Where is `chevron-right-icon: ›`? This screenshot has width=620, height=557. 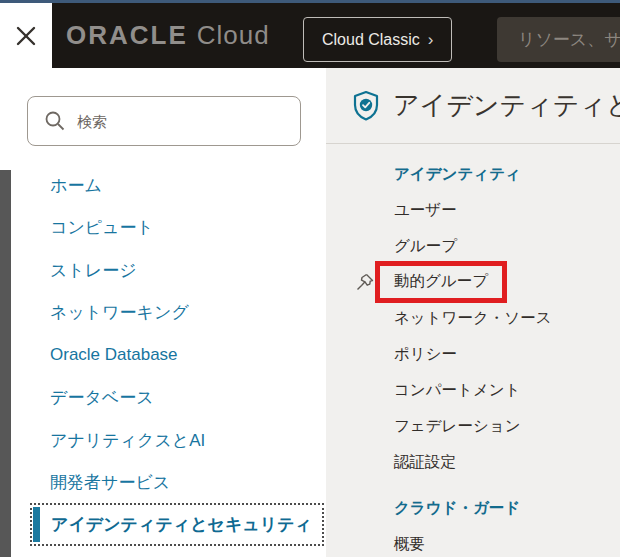
chevron-right-icon: › is located at coordinates (431, 40).